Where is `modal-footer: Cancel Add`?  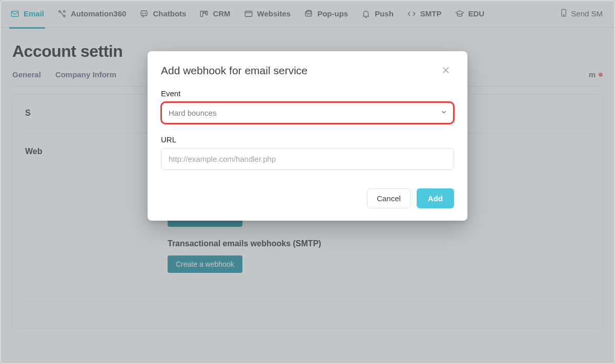 modal-footer: Cancel Add is located at coordinates (308, 203).